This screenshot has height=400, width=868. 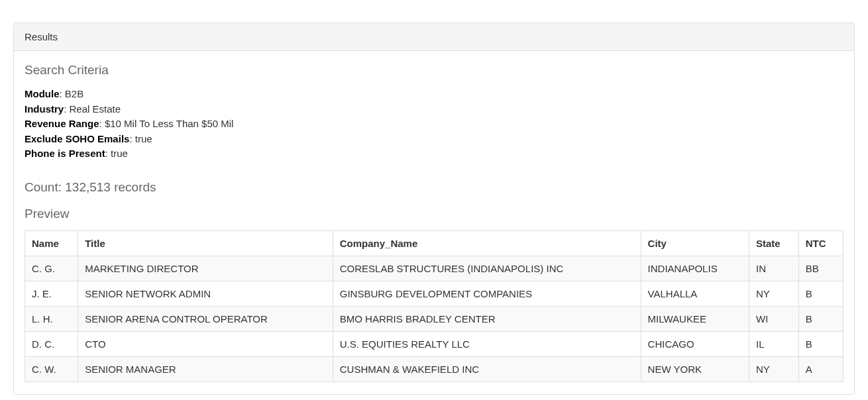 I want to click on col-title: Title, so click(x=205, y=243).